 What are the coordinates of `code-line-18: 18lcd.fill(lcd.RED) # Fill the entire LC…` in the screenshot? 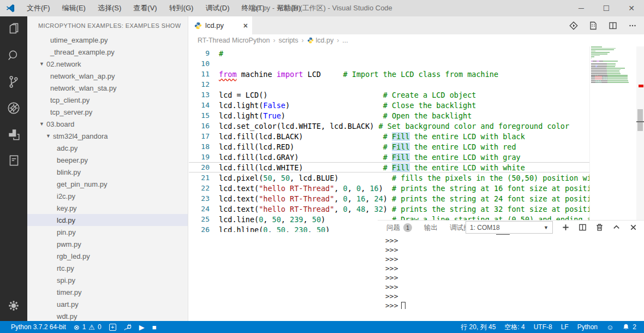 It's located at (389, 146).